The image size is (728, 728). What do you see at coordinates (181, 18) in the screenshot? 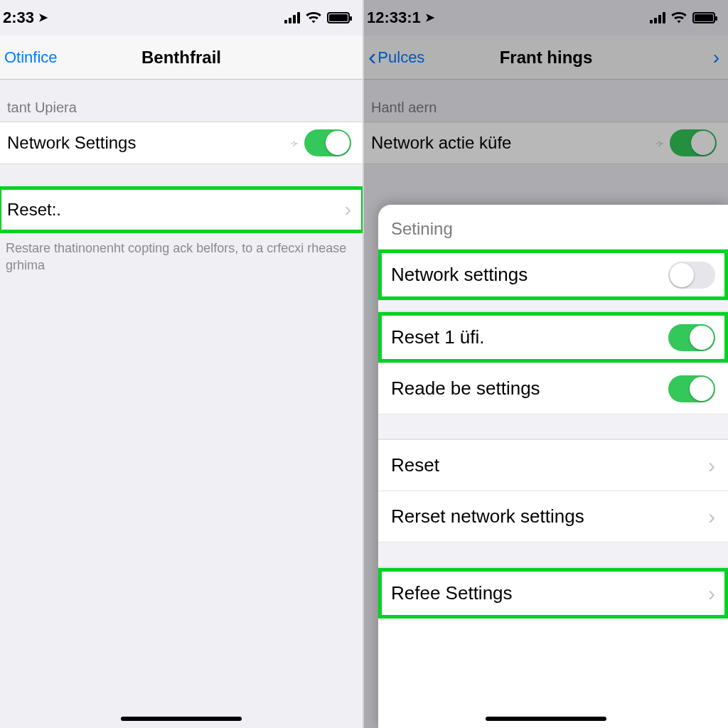
I see `status-bar: 2:33 ➤` at bounding box center [181, 18].